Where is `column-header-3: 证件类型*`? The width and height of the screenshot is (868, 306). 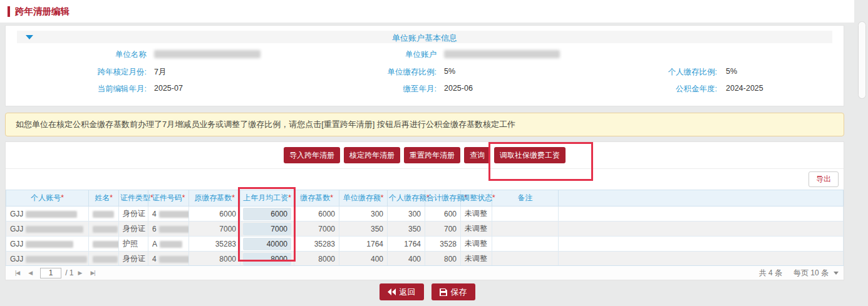
column-header-3: 证件类型* is located at coordinates (134, 198).